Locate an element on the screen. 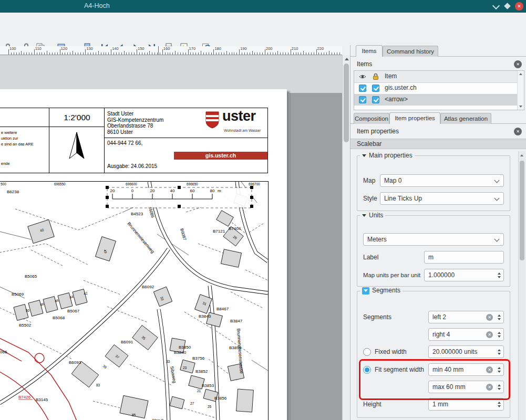 The width and height of the screenshot is (526, 420). close-properties-dock-button: ✕ is located at coordinates (518, 131).